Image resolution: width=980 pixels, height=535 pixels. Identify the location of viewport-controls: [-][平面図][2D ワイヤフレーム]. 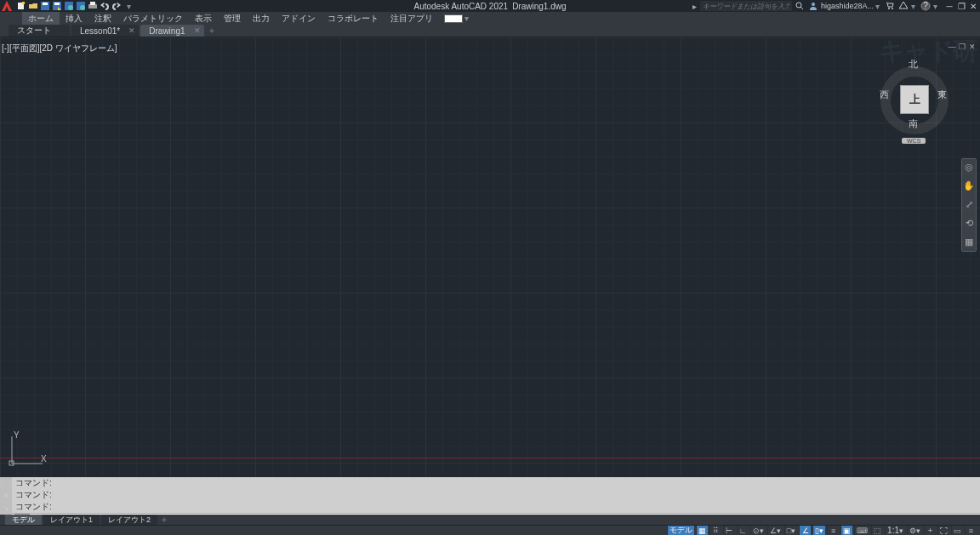
(60, 48).